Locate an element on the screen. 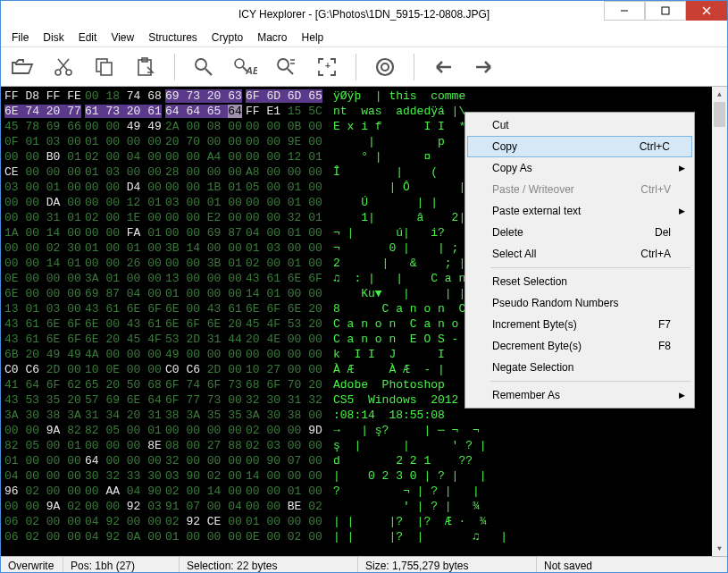 The height and width of the screenshot is (573, 728). hex-row: 00 00 9A 0200 00 92 0391 07 00 0400 00 B… is located at coordinates (356, 506).